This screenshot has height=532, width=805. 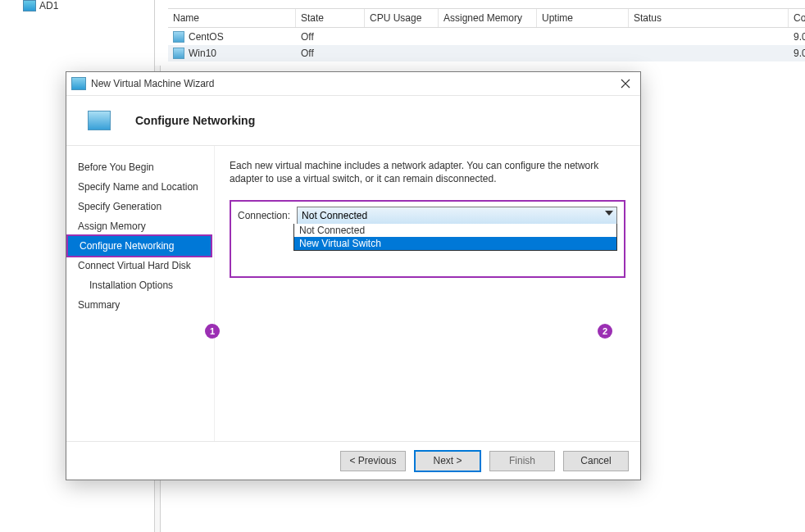 What do you see at coordinates (487, 45) in the screenshot?
I see `vm-table-body: CentOS Off 9.0 Win10 Off 9.0` at bounding box center [487, 45].